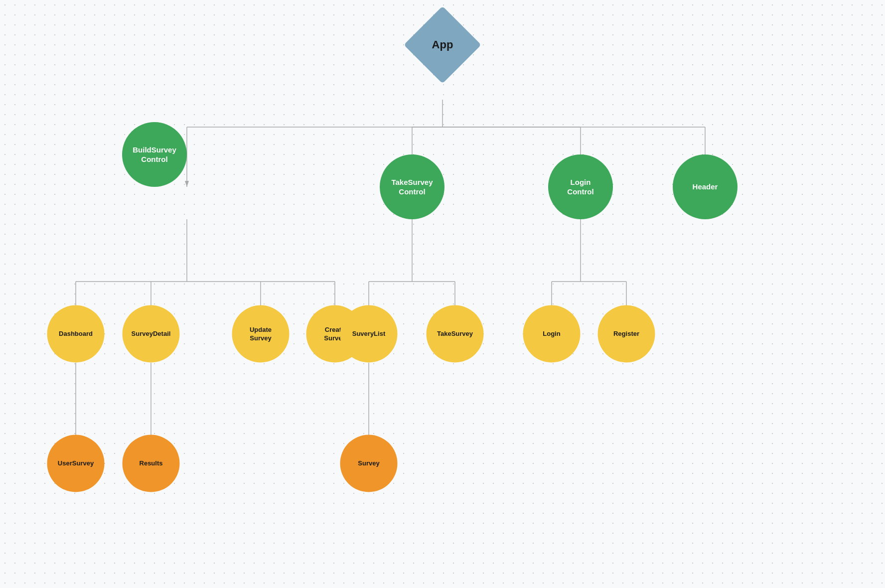 The image size is (885, 588). I want to click on header-node: Header, so click(705, 187).